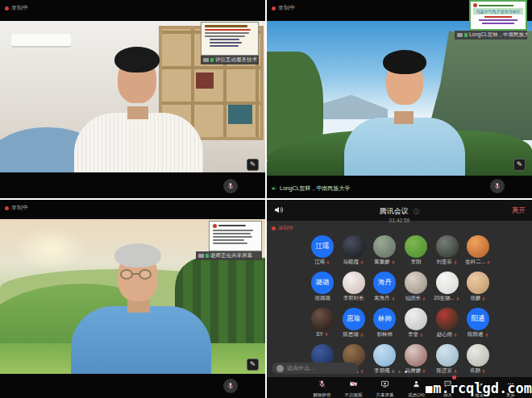 This screenshot has height=398, width=532. I want to click on participant-tile: SY, so click(322, 324).